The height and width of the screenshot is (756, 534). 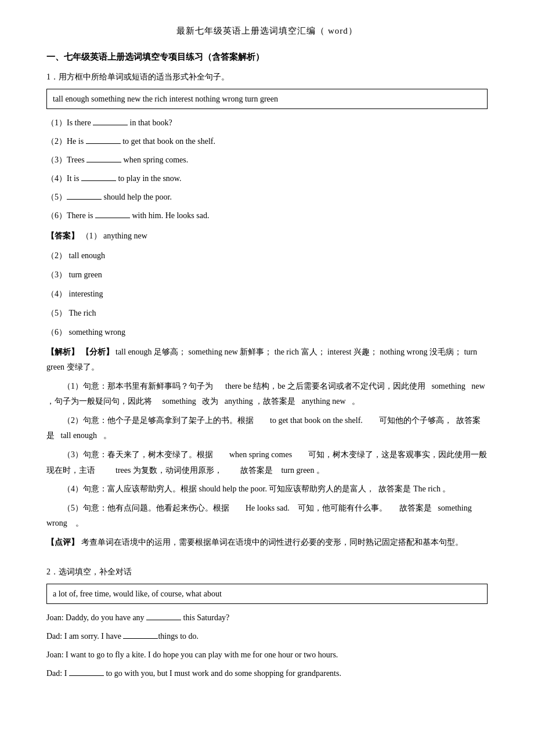 What do you see at coordinates (267, 360) in the screenshot?
I see `analysis-section: 【解析】 【分析】 tall enough 足够高； something new…` at bounding box center [267, 360].